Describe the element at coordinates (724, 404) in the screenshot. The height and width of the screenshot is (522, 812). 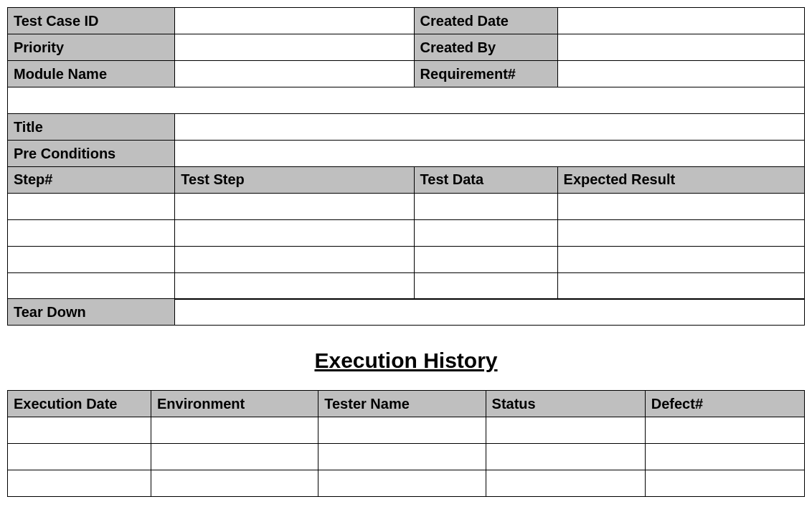
I see `col-defectno: Defect#` at that location.